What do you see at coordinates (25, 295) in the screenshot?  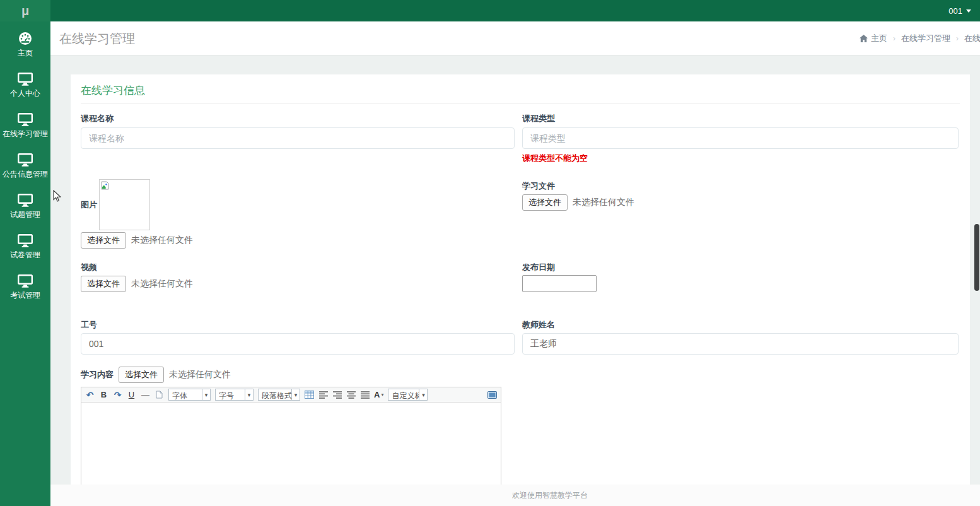 I see `sidebar-item-label: 考试管理` at bounding box center [25, 295].